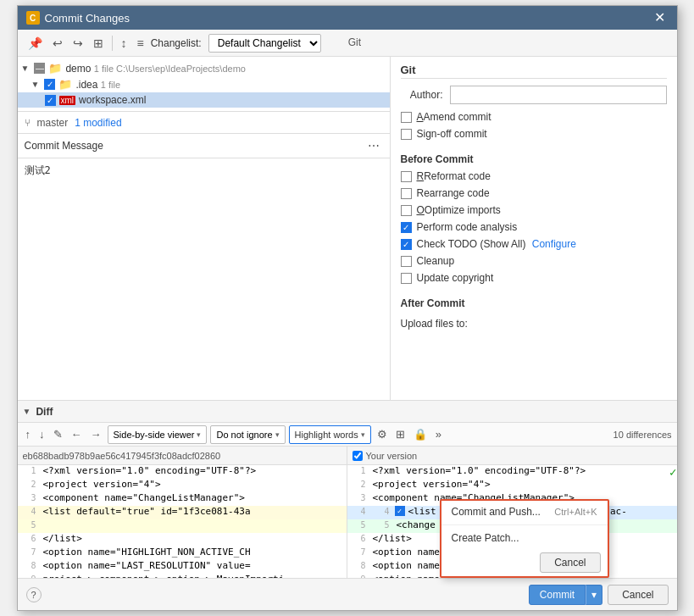  Describe the element at coordinates (354, 43) in the screenshot. I see `git-tab: Git` at that location.